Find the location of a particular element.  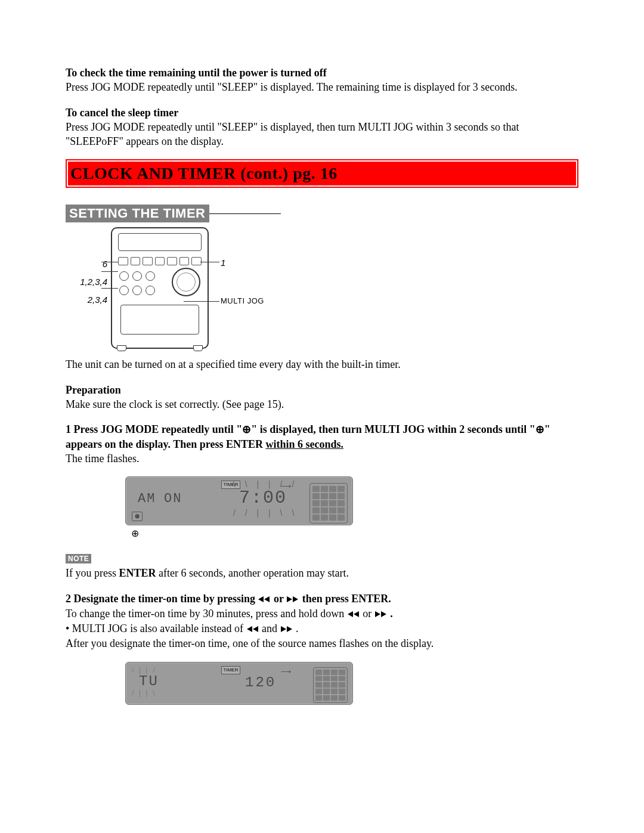

lcd-display-2: TIMER \ | | / TU / | | \ 120 ⟶ is located at coordinates (239, 683).